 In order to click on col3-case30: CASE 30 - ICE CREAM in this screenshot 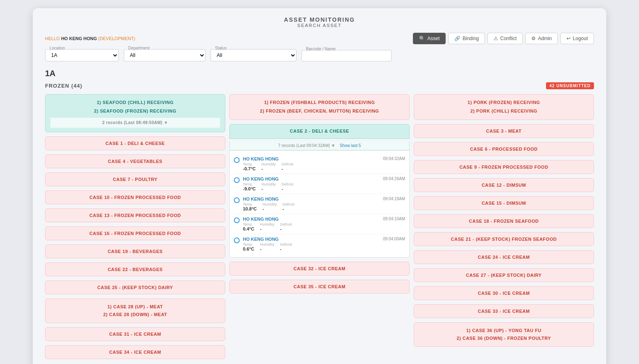, I will do `click(504, 293)`.